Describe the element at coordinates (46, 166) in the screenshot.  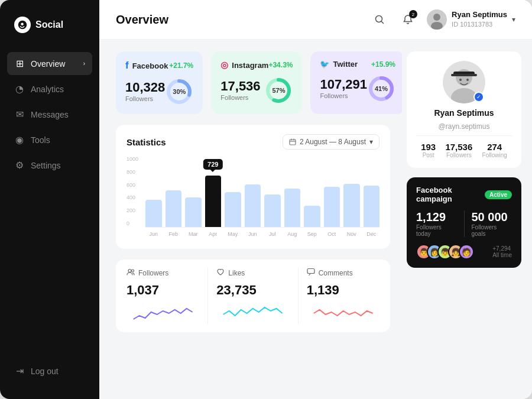
I see `nav-settings-label: Settings` at that location.